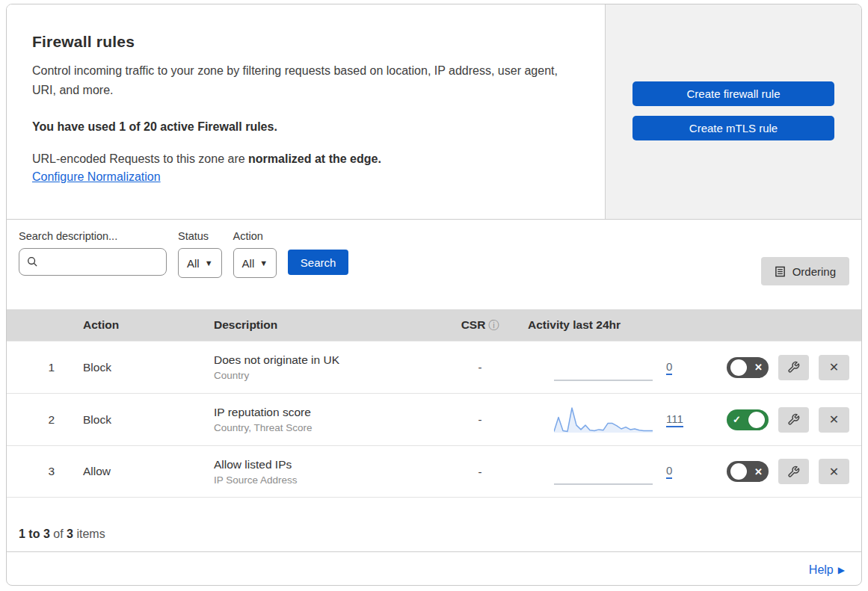 Image resolution: width=868 pixels, height=591 pixels. What do you see at coordinates (70, 533) in the screenshot?
I see `items-total: 3` at bounding box center [70, 533].